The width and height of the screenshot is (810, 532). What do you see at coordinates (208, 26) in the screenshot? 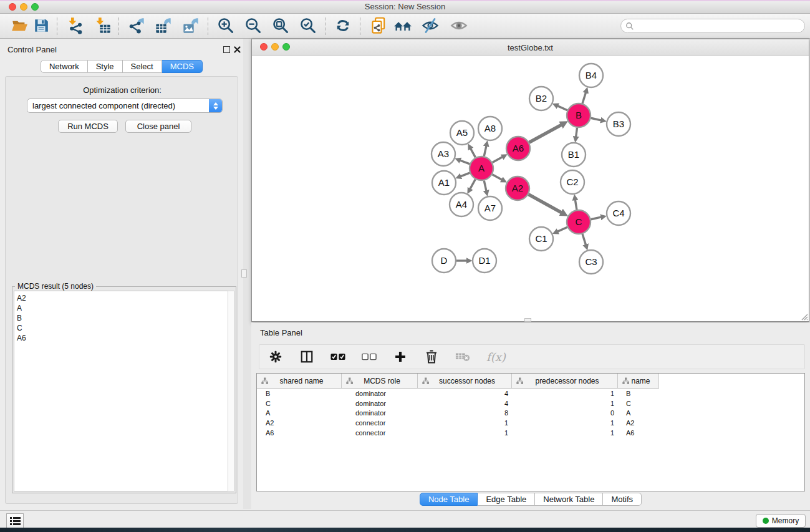
I see `toolbar-separator` at bounding box center [208, 26].